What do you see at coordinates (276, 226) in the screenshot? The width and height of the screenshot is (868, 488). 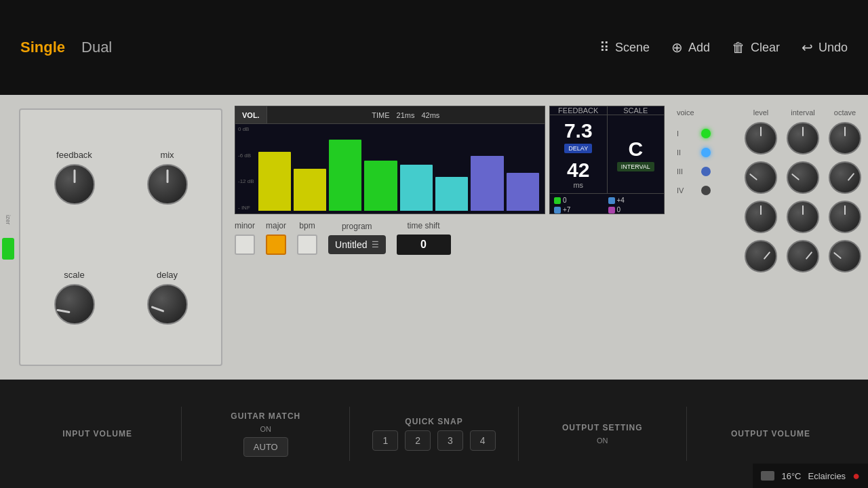 I see `major-label: major` at bounding box center [276, 226].